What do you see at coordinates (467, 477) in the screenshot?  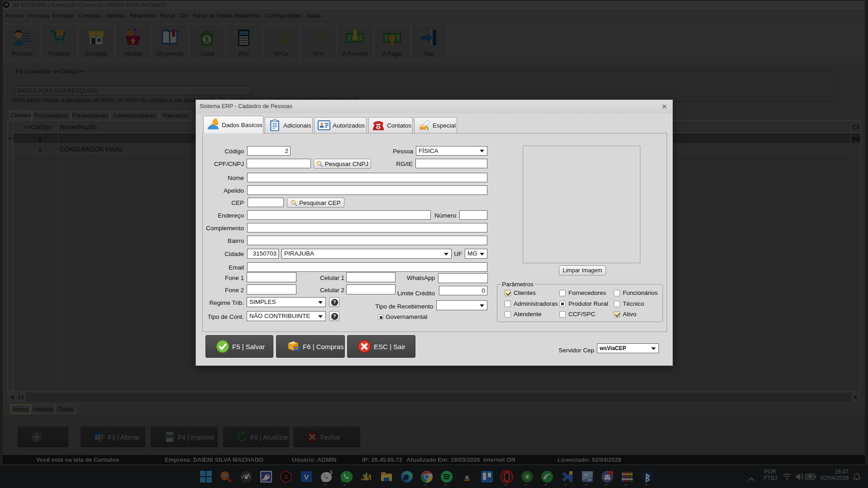 I see `svg-text: a` at bounding box center [467, 477].